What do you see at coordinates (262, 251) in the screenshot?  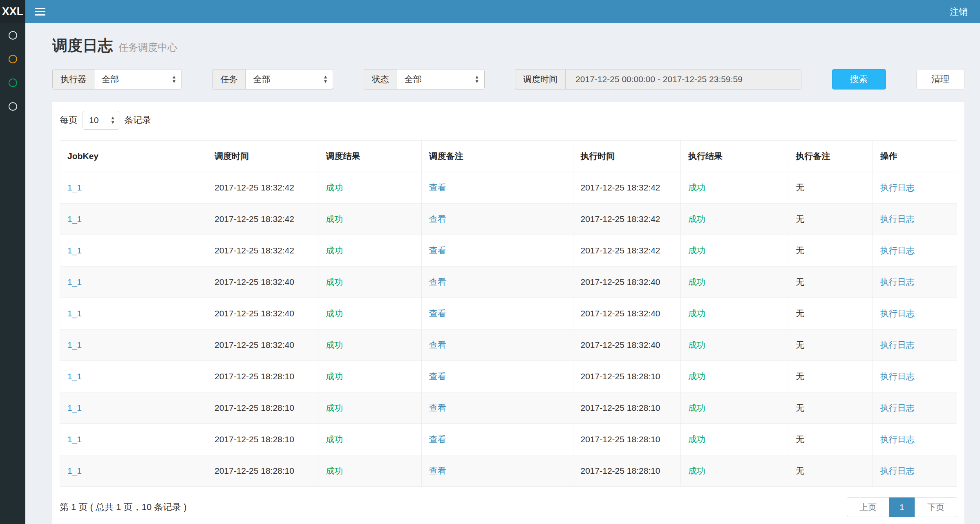 I see `trigger-time-cell: 2017-12-25 18:32:42` at bounding box center [262, 251].